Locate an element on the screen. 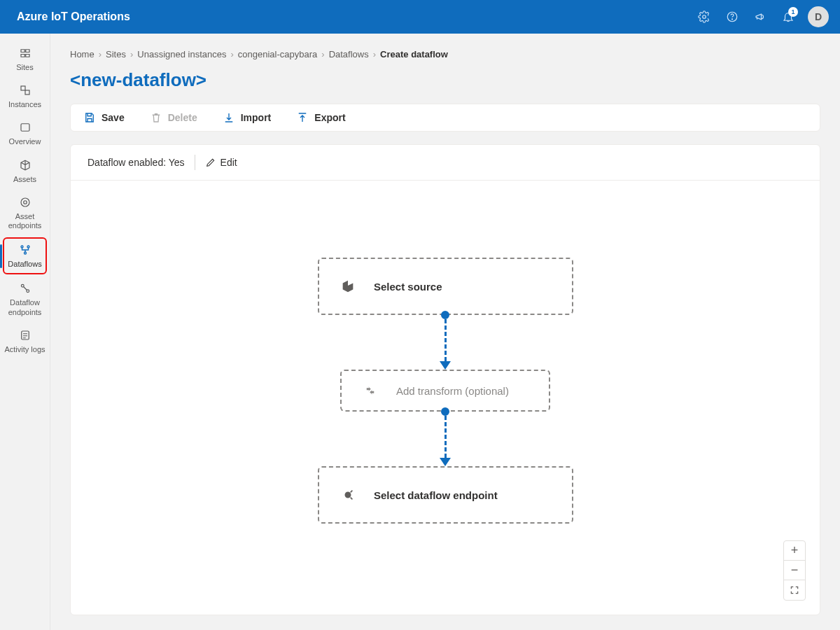  add-transform-node: Add transform (optional) is located at coordinates (445, 391).